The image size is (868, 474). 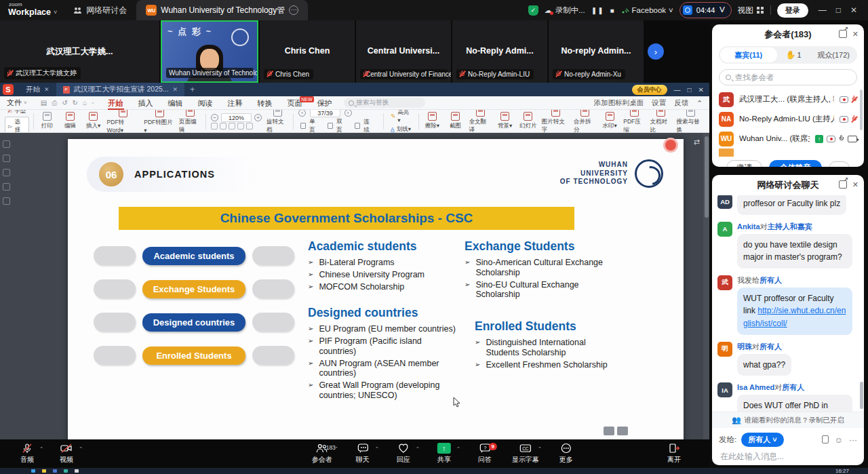 What do you see at coordinates (366, 126) in the screenshot?
I see `continuous-mode-button: 连续` at bounding box center [366, 126].